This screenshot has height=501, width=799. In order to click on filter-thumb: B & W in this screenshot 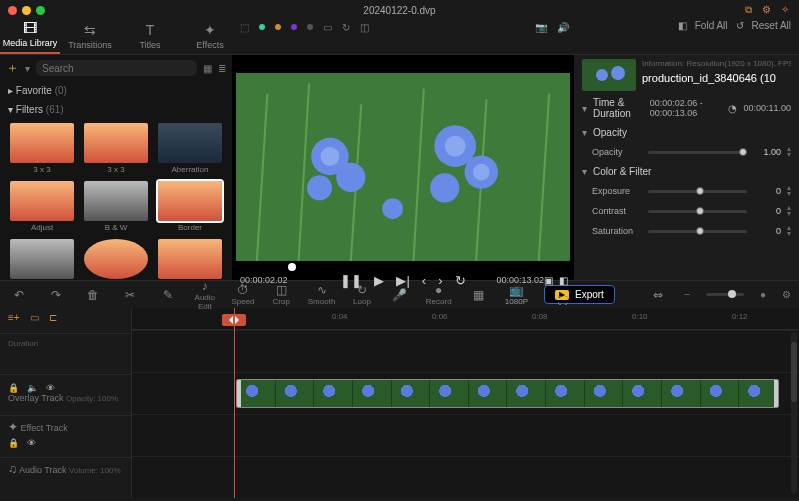, I will do `click(116, 207)`.